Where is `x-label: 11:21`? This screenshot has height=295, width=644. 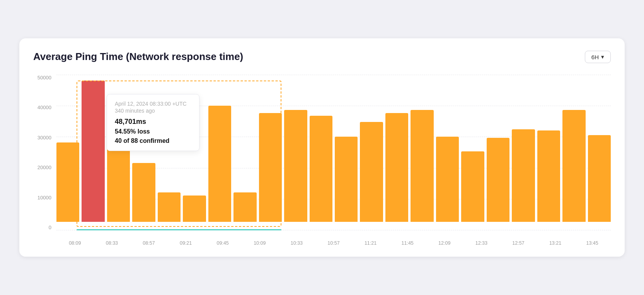
x-label: 11:21 is located at coordinates (371, 243).